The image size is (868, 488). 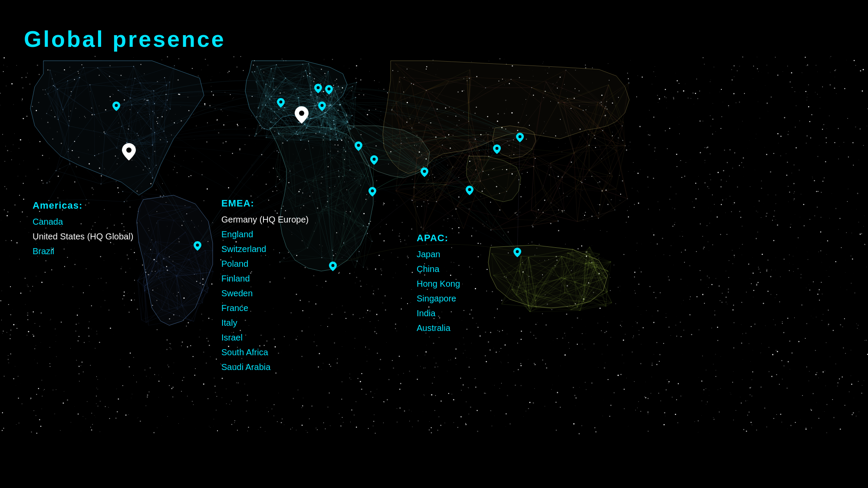 I want to click on country-germany: Germany (HQ Europe), so click(x=265, y=219).